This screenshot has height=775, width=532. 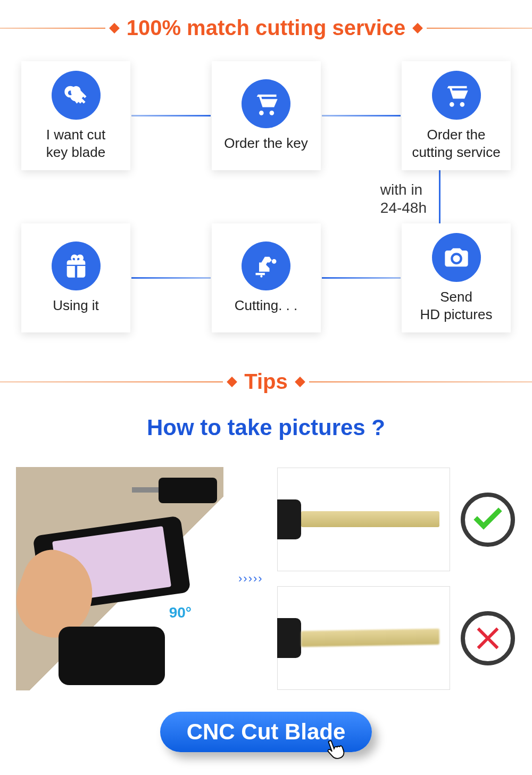 I want to click on pointer-cursor-icon, so click(x=336, y=750).